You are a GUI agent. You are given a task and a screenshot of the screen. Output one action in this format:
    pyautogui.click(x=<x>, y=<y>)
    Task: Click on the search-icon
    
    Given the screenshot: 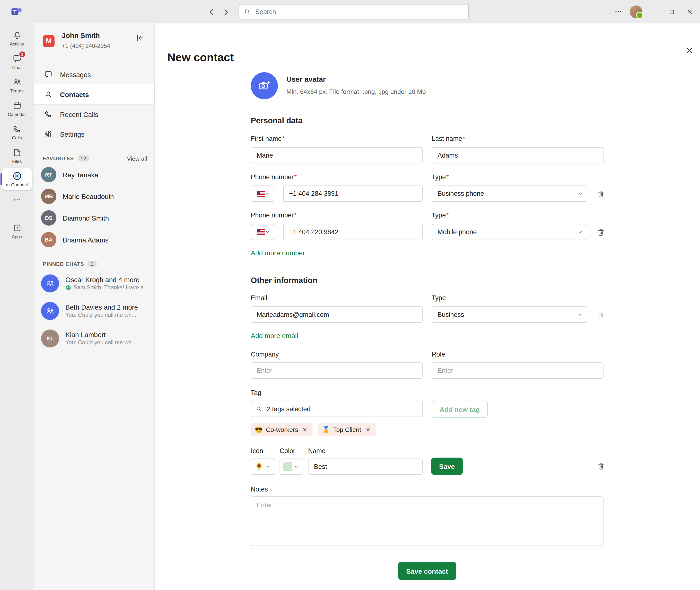 What is the action you would take?
    pyautogui.click(x=259, y=409)
    